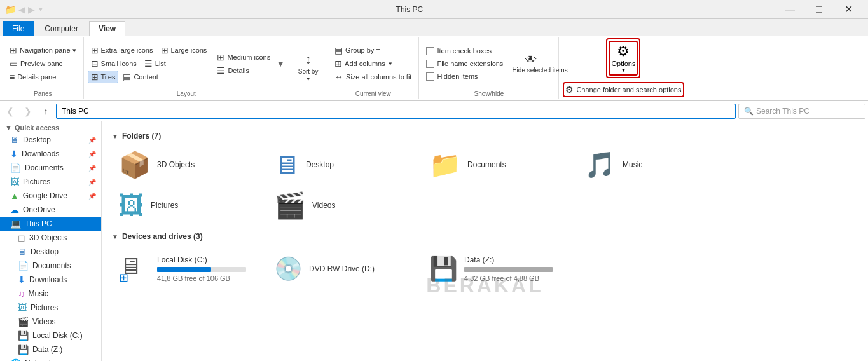 The width and height of the screenshot is (868, 361). I want to click on hidden-items-check-box-icon, so click(430, 76).